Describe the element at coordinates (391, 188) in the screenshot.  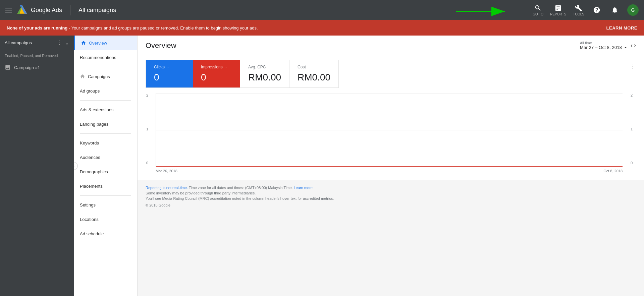
I see `footer-line1: Reporting is not real-time. Time zone fo…` at that location.